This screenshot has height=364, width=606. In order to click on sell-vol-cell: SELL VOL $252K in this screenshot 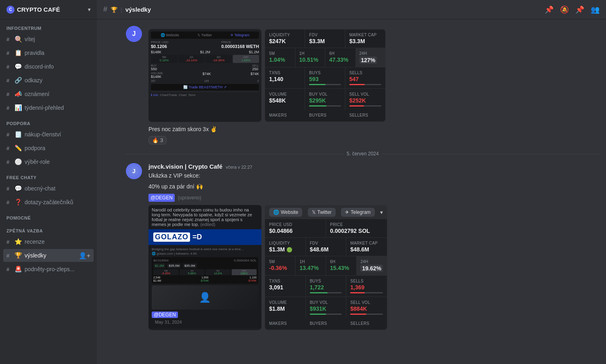, I will do `click(366, 99)`.